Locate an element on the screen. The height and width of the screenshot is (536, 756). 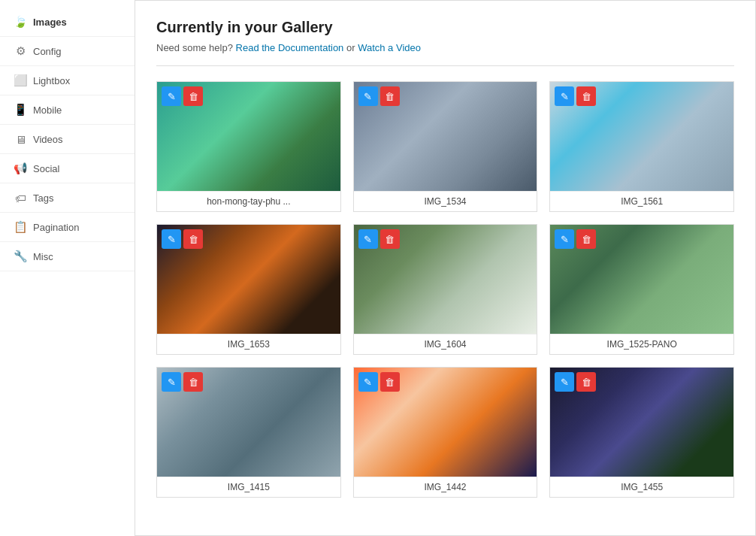
sidebar-label-tags: Tags is located at coordinates (44, 198).